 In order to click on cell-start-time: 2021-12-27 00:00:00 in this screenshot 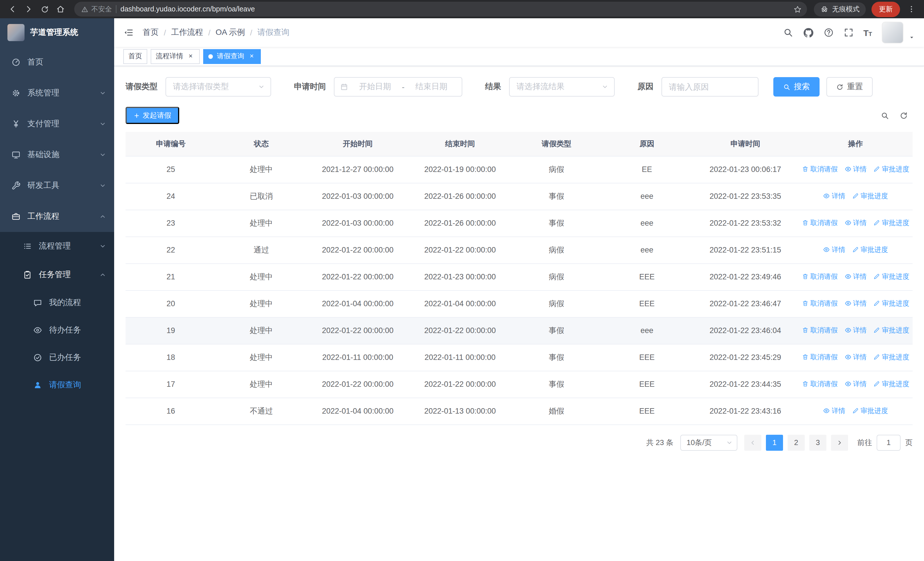, I will do `click(358, 170)`.